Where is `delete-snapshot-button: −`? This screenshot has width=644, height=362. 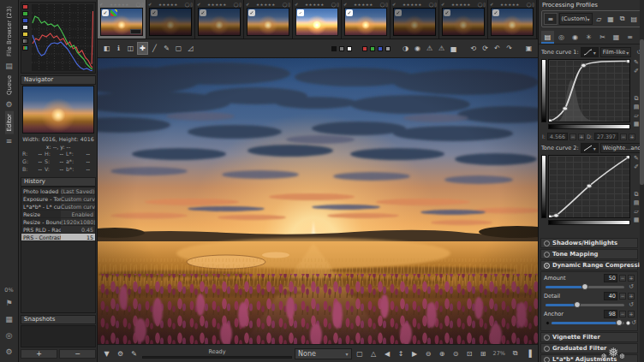 delete-snapshot-button: − is located at coordinates (77, 354).